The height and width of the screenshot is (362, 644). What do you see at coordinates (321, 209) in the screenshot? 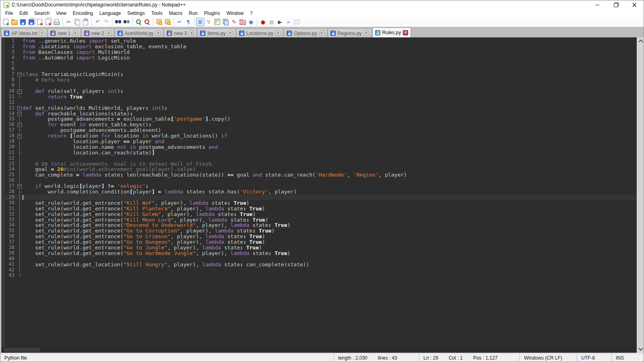
I see `31: 31 set_rule(world.get_entrance("Kill Pla…` at bounding box center [321, 209].